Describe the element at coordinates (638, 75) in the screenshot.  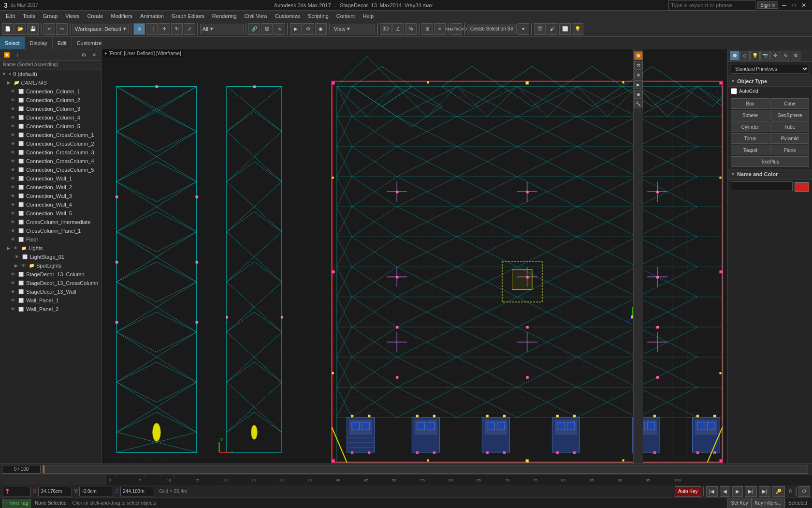
I see `hierarchy-icon: ⊕` at that location.